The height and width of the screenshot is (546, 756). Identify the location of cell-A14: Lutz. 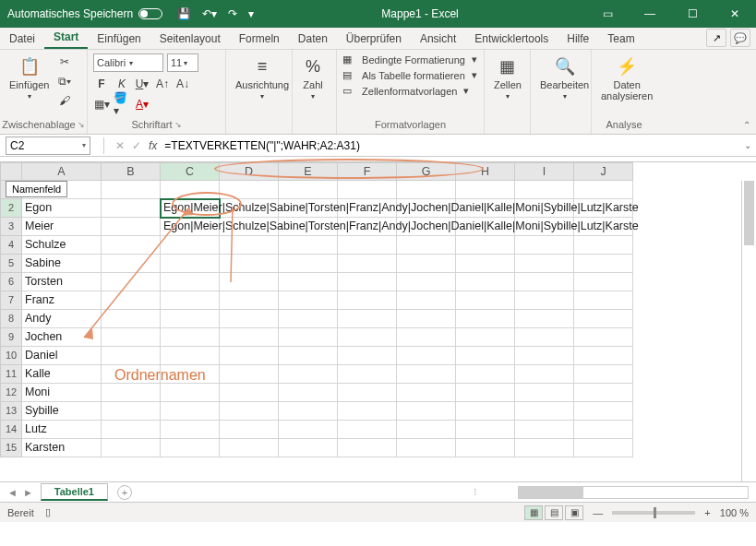
(62, 430).